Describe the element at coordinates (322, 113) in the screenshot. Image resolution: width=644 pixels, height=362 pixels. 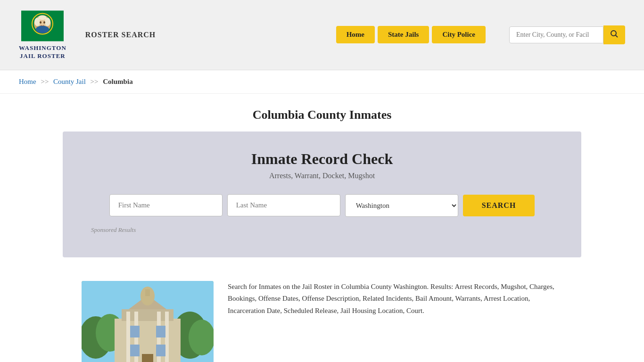
I see `page-title-area: Columbia County Inmates` at that location.